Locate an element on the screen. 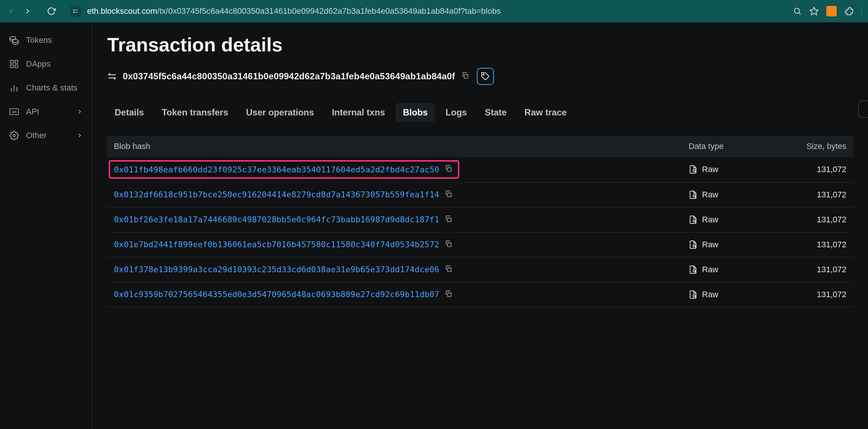 This screenshot has height=429, width=868. sidebar-item-label: Tokens is located at coordinates (39, 40).